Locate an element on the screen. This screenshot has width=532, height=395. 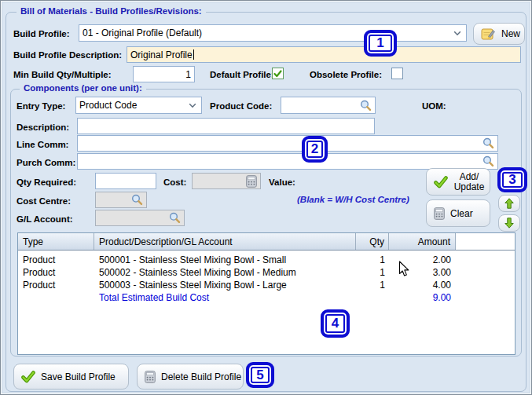
line-comm-label: Line Comm: is located at coordinates (42, 144).